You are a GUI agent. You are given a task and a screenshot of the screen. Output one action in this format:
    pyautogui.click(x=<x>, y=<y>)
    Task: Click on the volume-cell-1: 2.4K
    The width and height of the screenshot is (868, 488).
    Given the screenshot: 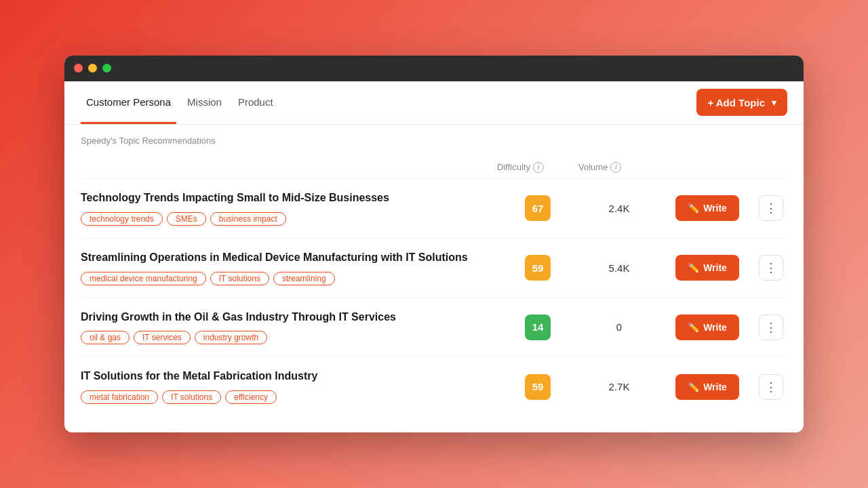 What is the action you would take?
    pyautogui.click(x=619, y=209)
    